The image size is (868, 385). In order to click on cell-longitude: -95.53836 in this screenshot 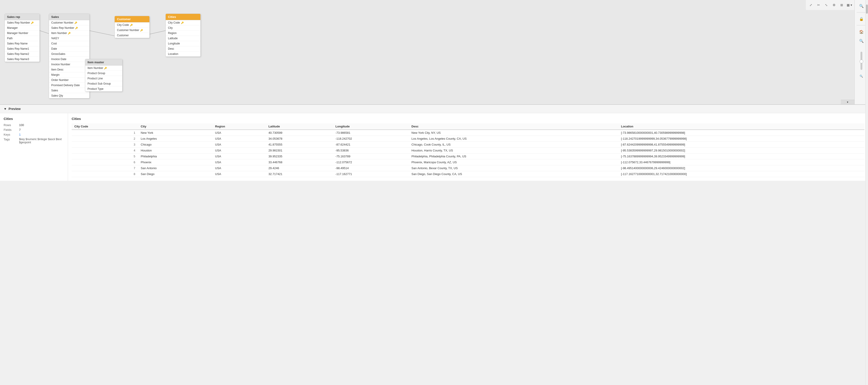, I will do `click(371, 150)`.